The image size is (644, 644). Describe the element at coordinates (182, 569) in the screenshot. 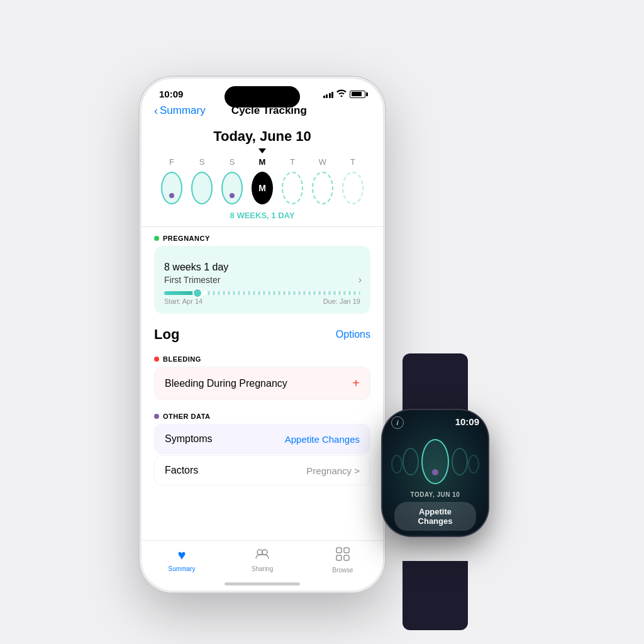

I see `tab-summary-label: Summary` at that location.